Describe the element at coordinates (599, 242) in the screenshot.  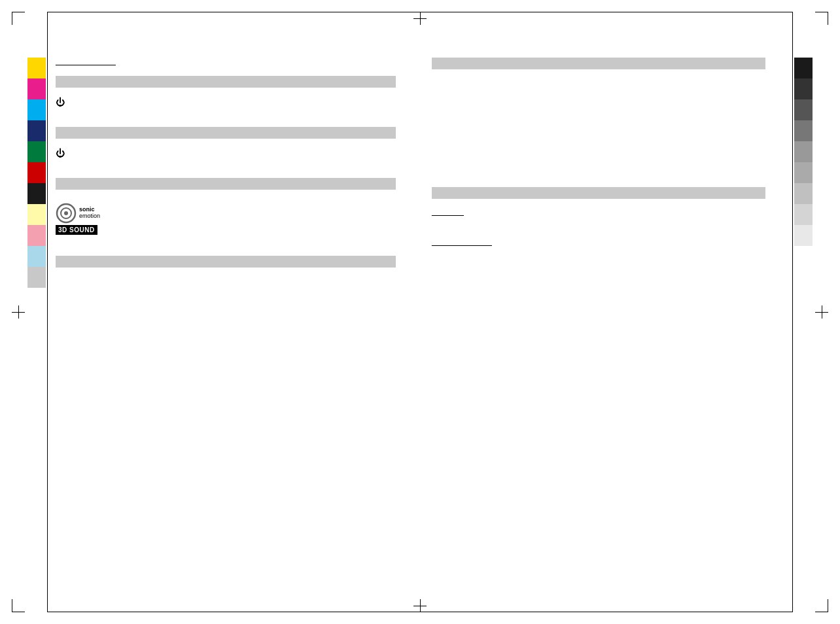
I see `right-underline-2: _______________` at that location.